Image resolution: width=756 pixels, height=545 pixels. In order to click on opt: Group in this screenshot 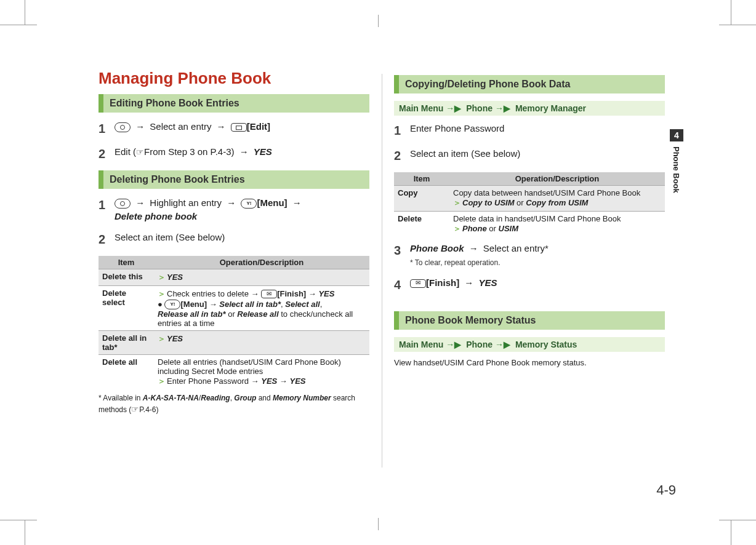, I will do `click(245, 398)`.